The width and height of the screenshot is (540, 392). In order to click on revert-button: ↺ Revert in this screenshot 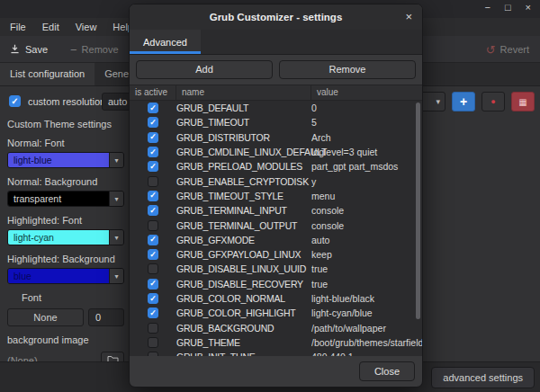, I will do `click(508, 49)`.